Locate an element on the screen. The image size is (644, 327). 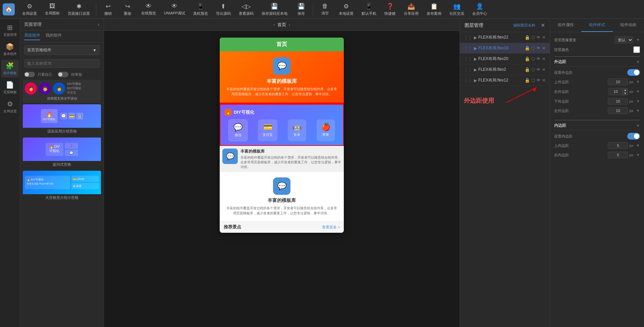
toolbar-online-preview: 👁 在线预览 is located at coordinates (149, 9).